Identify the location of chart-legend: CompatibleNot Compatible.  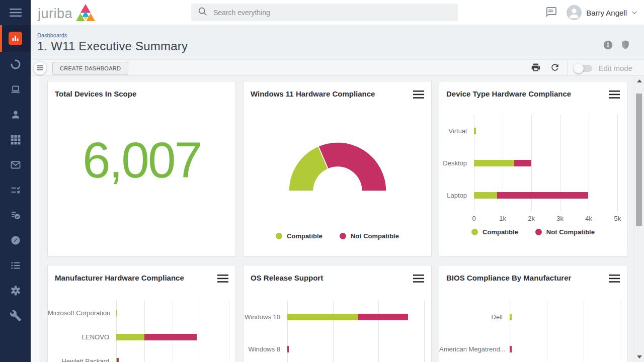
(533, 232).